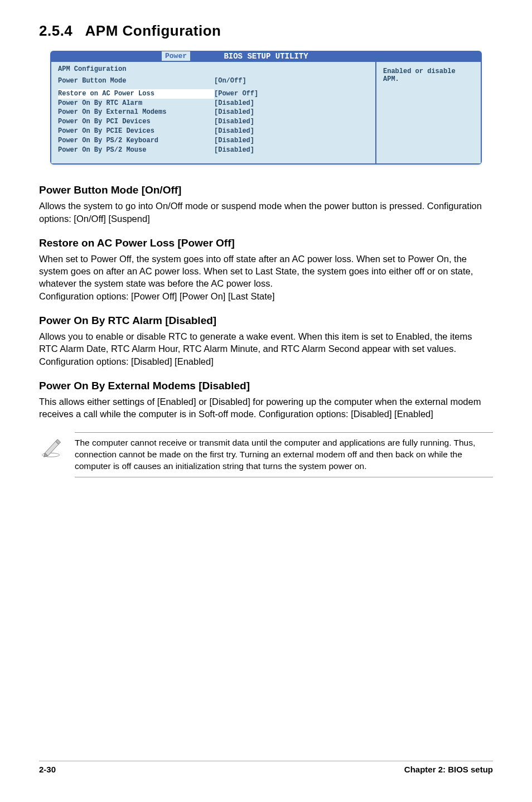 The image size is (532, 802). Describe the element at coordinates (266, 408) in the screenshot. I see `body-text: This allows either settings of [Enabled]…` at that location.